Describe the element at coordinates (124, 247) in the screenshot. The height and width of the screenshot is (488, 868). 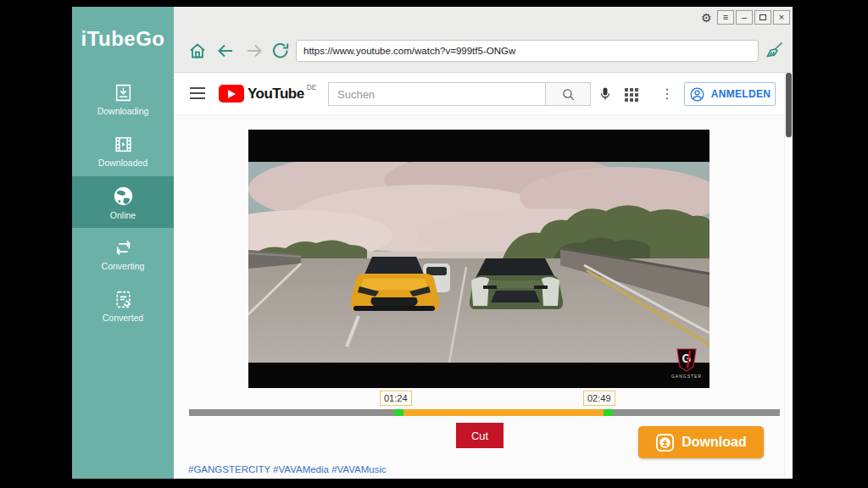
I see `convert-arrows-icon` at that location.